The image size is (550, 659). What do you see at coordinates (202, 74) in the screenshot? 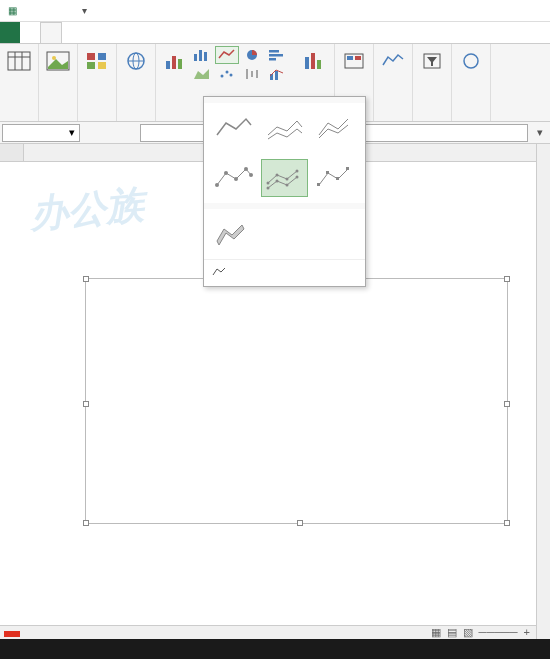
I see `area-chart-icon` at bounding box center [202, 74].